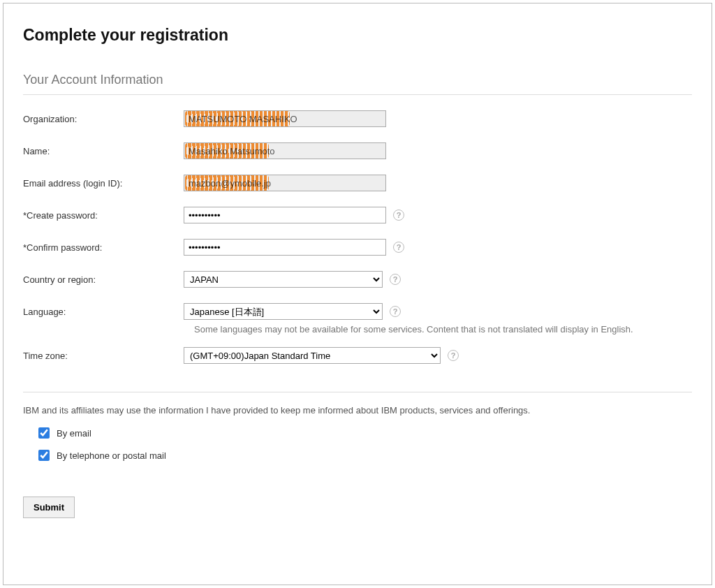  What do you see at coordinates (358, 84) in the screenshot?
I see `account-info-heading: Your Account Information` at bounding box center [358, 84].